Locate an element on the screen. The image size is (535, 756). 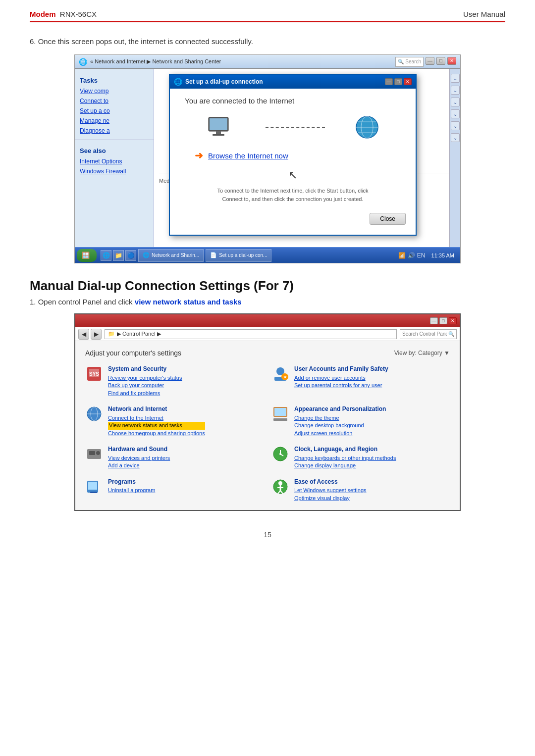
network-title: Network and Internet is located at coordinates (157, 409).